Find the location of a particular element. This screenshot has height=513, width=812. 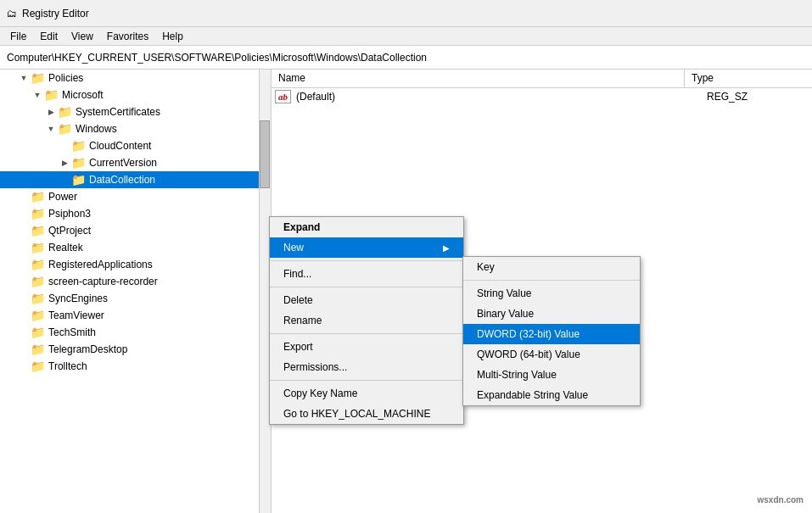

tree-item-datacollection: 📁 DataCollection is located at coordinates (136, 180).